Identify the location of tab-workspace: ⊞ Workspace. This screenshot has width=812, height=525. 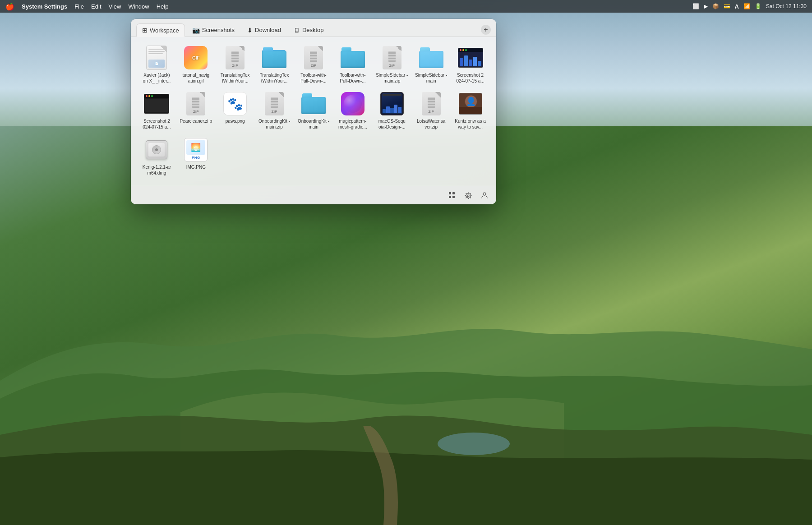
(161, 30).